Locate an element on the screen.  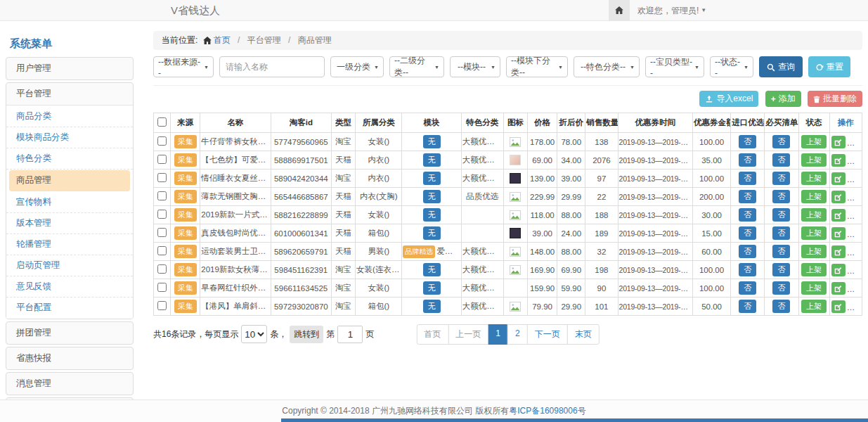
filter-select-5: --特色分类--▼ is located at coordinates (607, 67).